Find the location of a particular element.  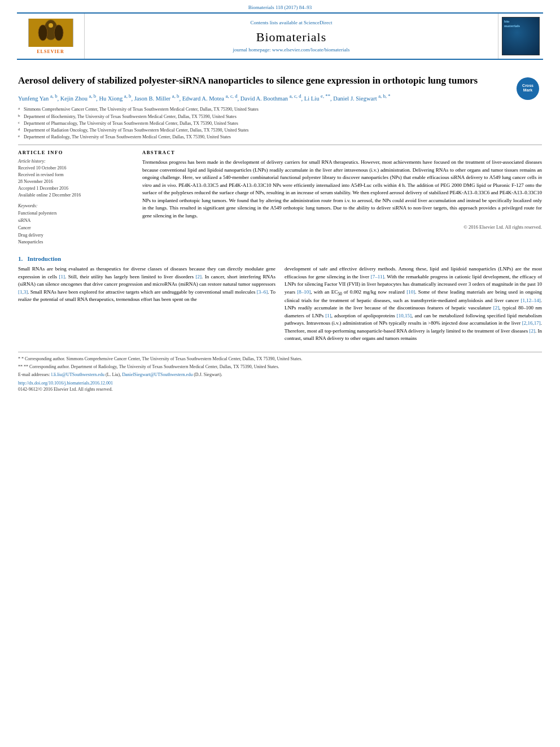

cover-label: biomaterials is located at coordinates (512, 24).